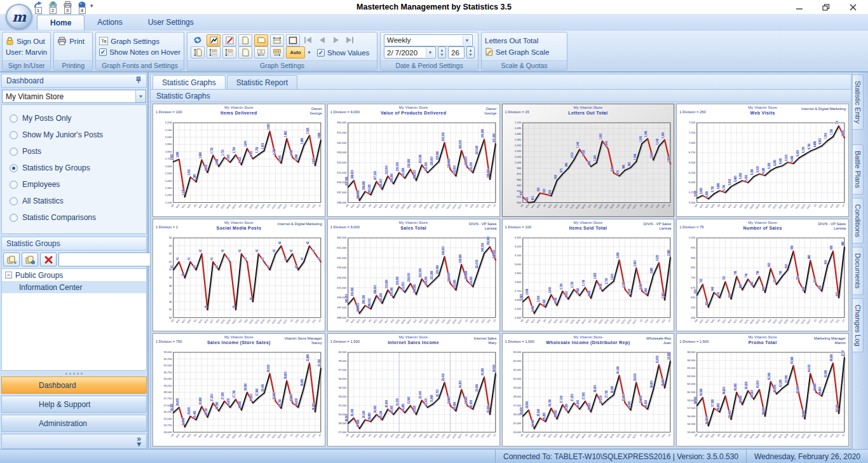  I want to click on chart-number-of-sales: My Vitamin StoreNumber of Sales1 Divisio…, so click(763, 275).